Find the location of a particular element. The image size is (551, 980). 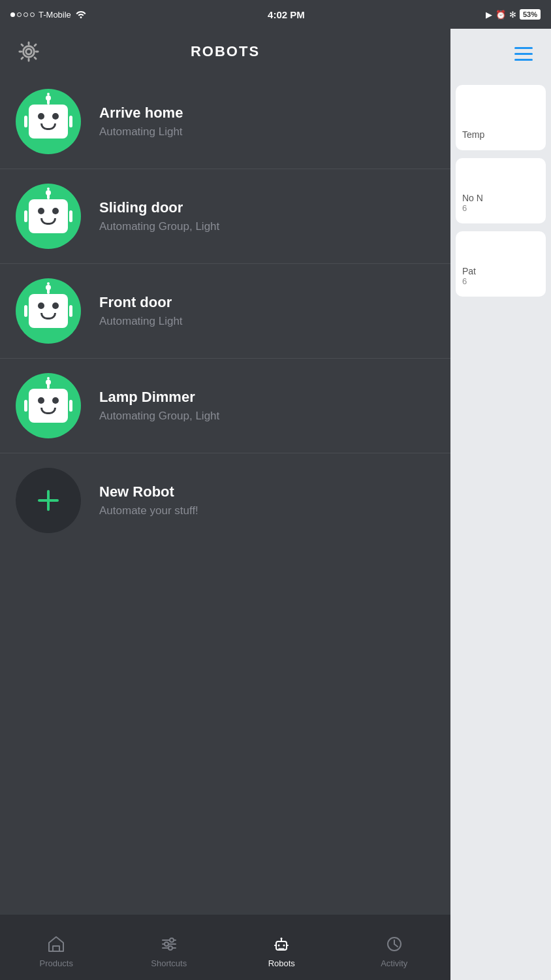

new-robot-avatar is located at coordinates (48, 500).